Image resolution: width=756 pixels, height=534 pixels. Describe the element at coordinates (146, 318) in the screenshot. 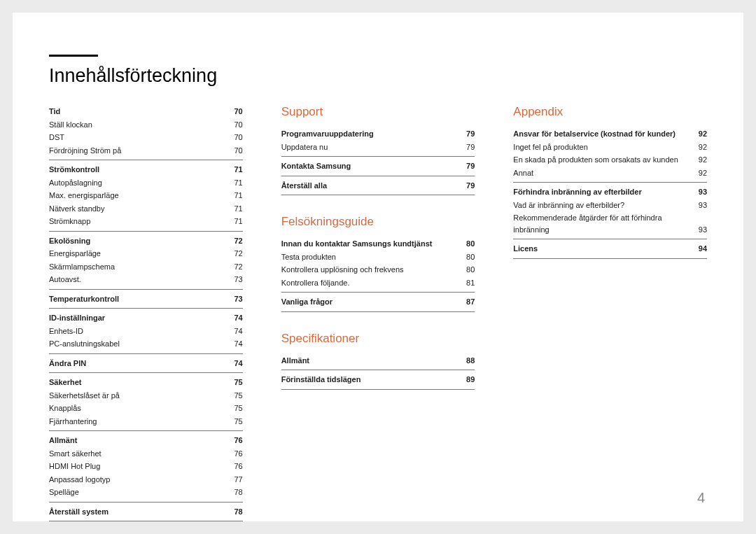

I see `toc-entry: ID-inställningar74` at that location.